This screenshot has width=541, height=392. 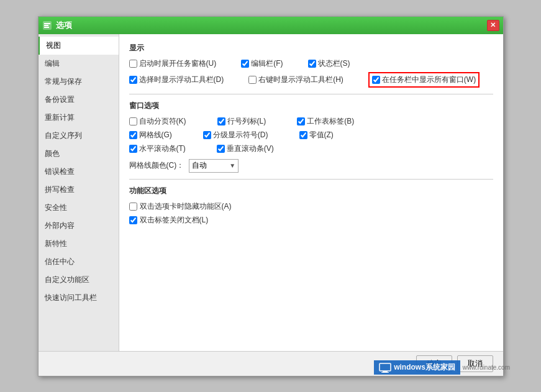 What do you see at coordinates (242, 122) in the screenshot?
I see `window-item-row-col-label: 行号列标(L)` at bounding box center [242, 122].